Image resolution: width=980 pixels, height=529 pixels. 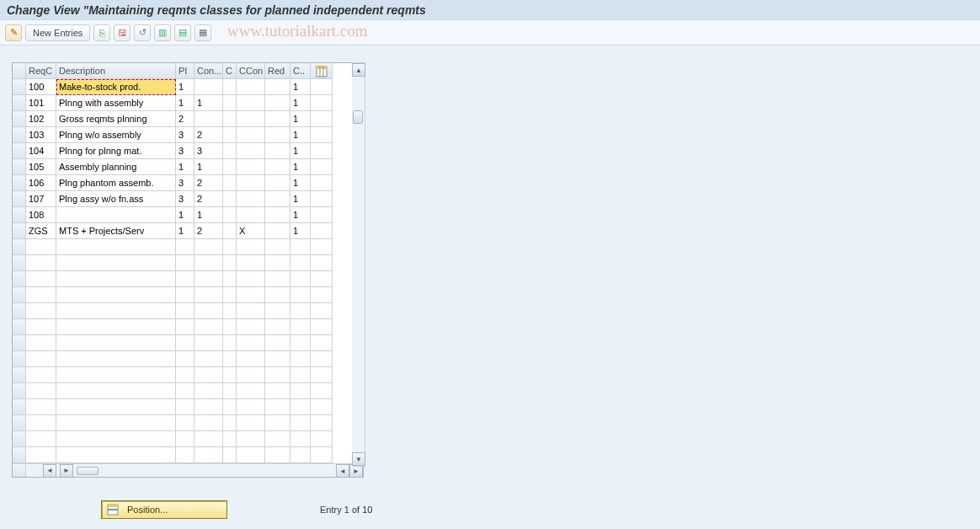 I want to click on cell-desc: MTS + Projects/Serv, so click(x=116, y=231).